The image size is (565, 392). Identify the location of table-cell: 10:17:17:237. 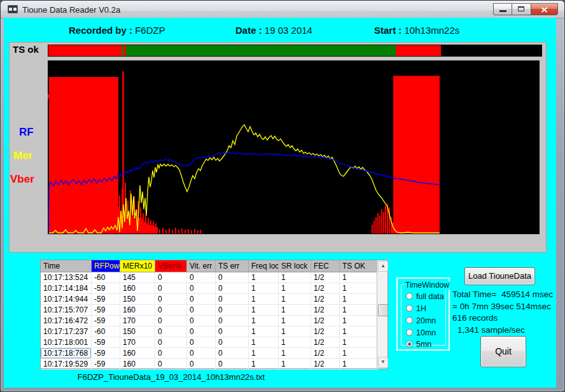
(66, 332).